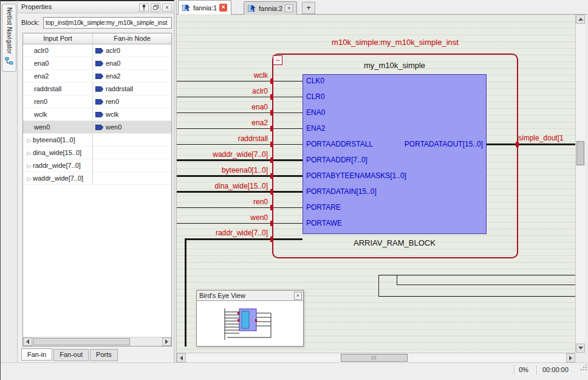 This screenshot has width=588, height=380. I want to click on fanin-node-cell: ren0, so click(132, 102).